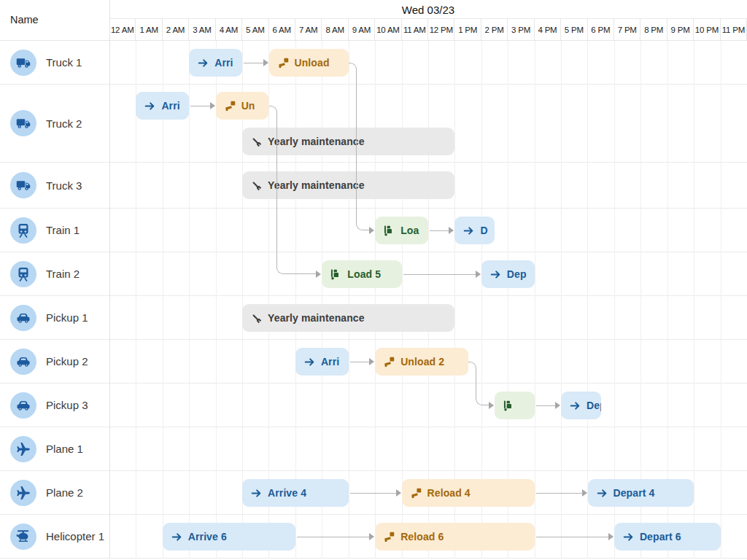 Image resolution: width=747 pixels, height=560 pixels. What do you see at coordinates (422, 537) in the screenshot?
I see `event-label: Reload 6` at bounding box center [422, 537].